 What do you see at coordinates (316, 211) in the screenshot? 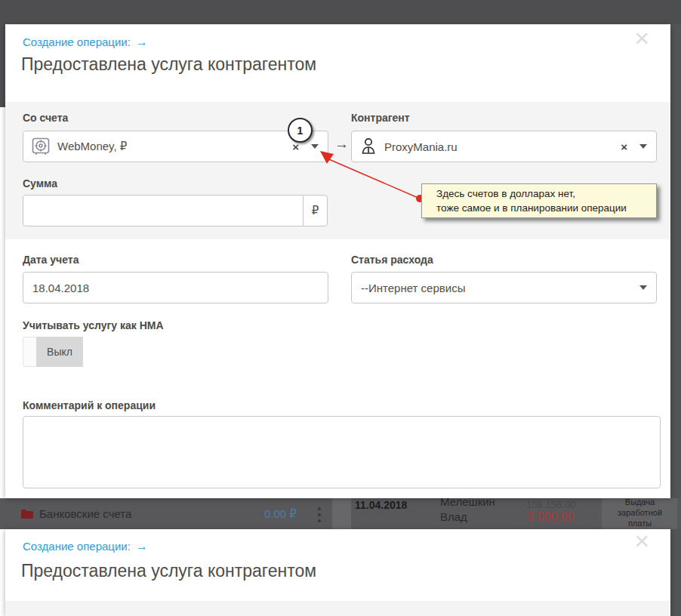
I see `currency-suffix: ₽` at bounding box center [316, 211].